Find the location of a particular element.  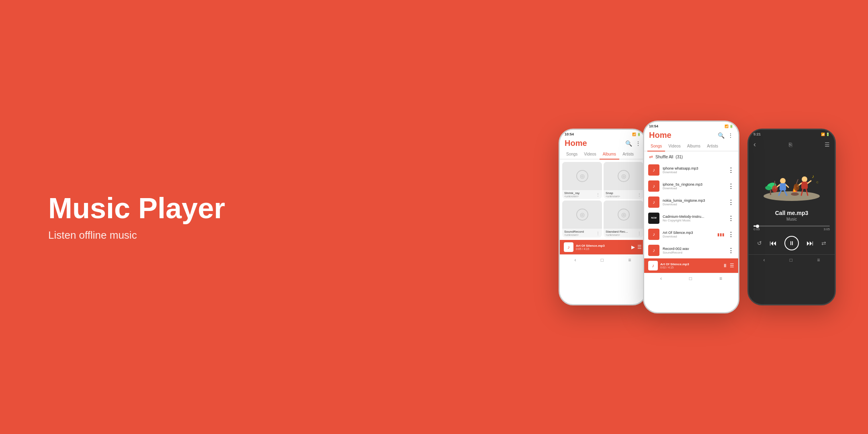

album-grid: ◎ Shrink_ray <unknown> ⋮ ◎ Snap is located at coordinates (603, 200).